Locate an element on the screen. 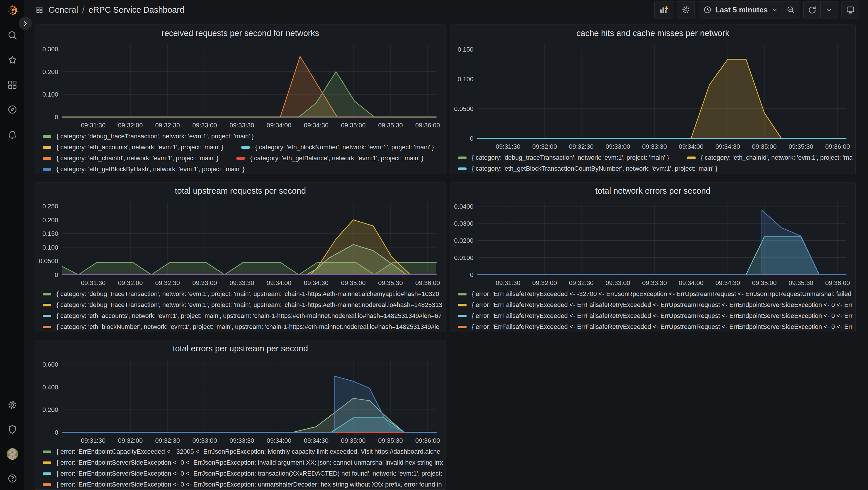  chevron-right-icon is located at coordinates (25, 24).